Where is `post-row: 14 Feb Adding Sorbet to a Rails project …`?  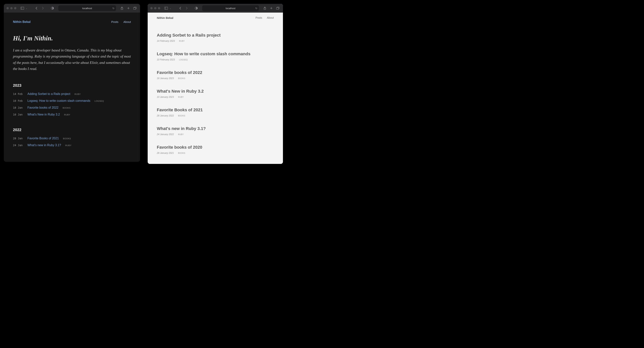 post-row: 14 Feb Adding Sorbet to a Rails project … is located at coordinates (72, 94).